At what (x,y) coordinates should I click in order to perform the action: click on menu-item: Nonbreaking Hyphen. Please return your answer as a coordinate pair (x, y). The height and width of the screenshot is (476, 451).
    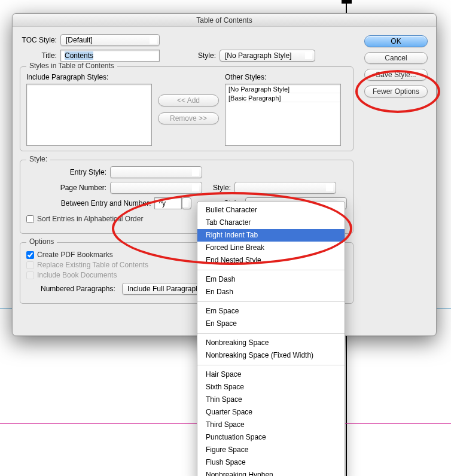
    Looking at the image, I should click on (271, 472).